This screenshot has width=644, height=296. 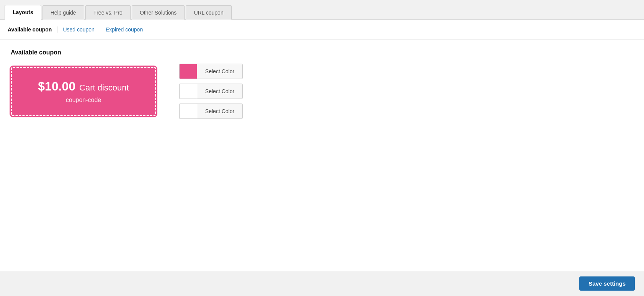 What do you see at coordinates (220, 111) in the screenshot?
I see `select-color-button-3: Select Color` at bounding box center [220, 111].